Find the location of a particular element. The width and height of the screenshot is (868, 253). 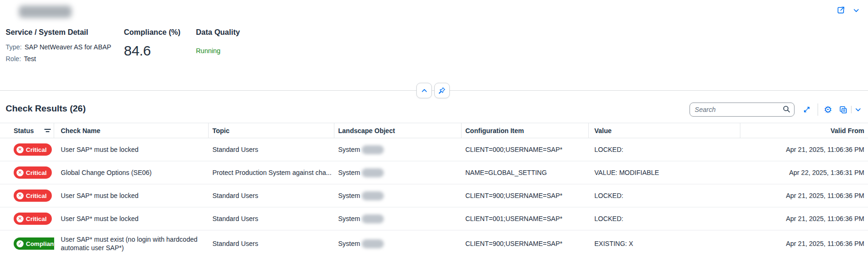

column-header-label: Value is located at coordinates (603, 131).